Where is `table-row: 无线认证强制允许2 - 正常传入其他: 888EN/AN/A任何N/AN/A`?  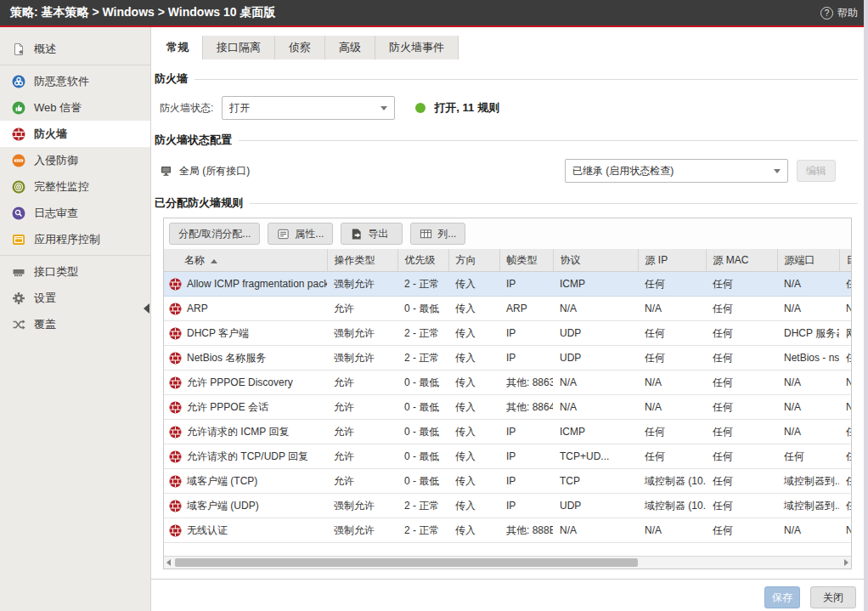
table-row: 无线认证强制允许2 - 正常传入其他: 888EN/AN/A任何N/AN/A is located at coordinates (508, 530).